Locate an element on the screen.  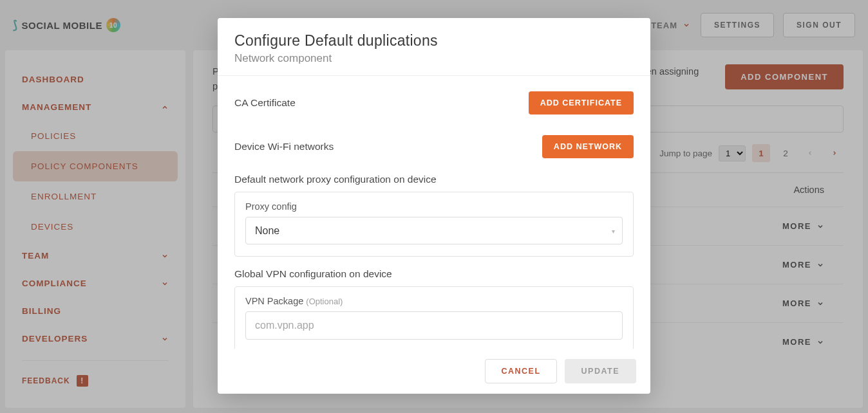
modal-title: Configure Default duplications is located at coordinates (434, 41).